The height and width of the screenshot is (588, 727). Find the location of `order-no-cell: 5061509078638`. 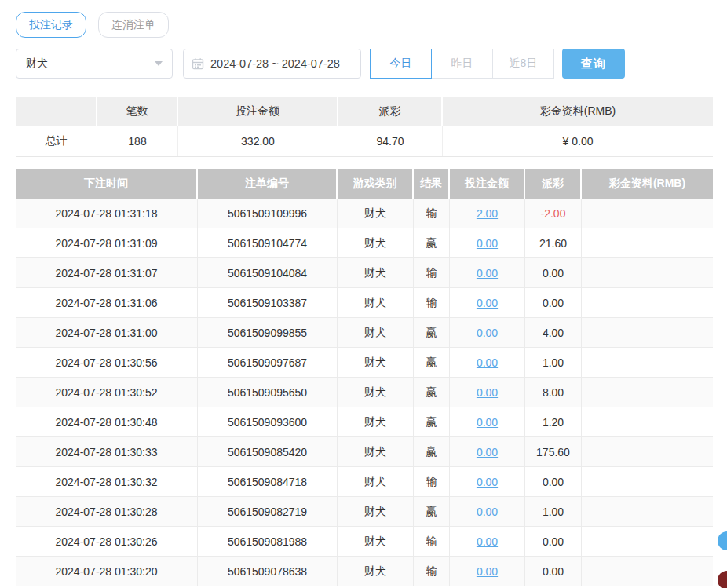

order-no-cell: 5061509078638 is located at coordinates (268, 572).